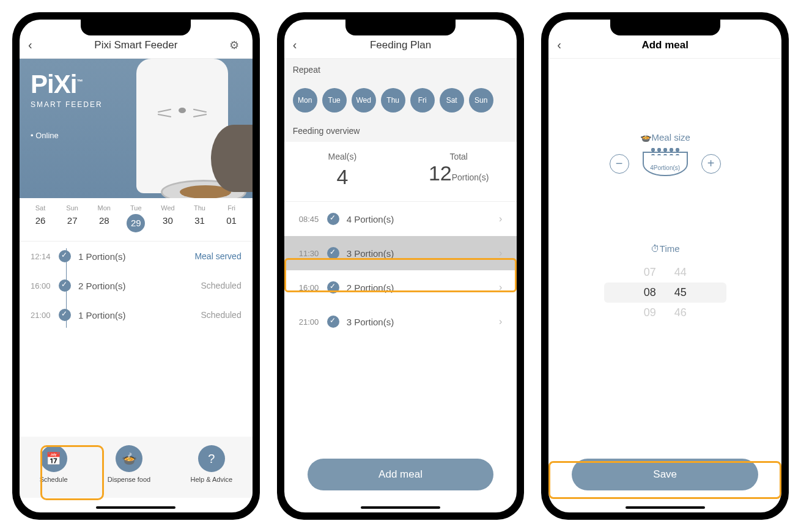 Image resolution: width=801 pixels, height=532 pixels. I want to click on day-chip: Tue, so click(334, 100).